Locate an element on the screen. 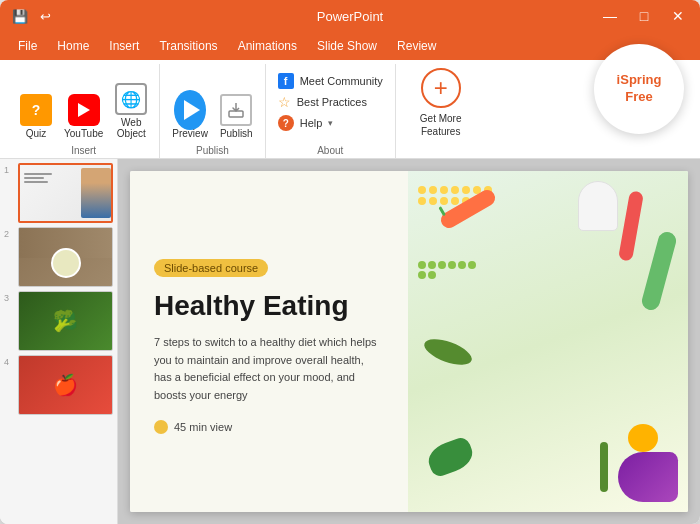 The image size is (700, 524). youtube-icon is located at coordinates (84, 110).